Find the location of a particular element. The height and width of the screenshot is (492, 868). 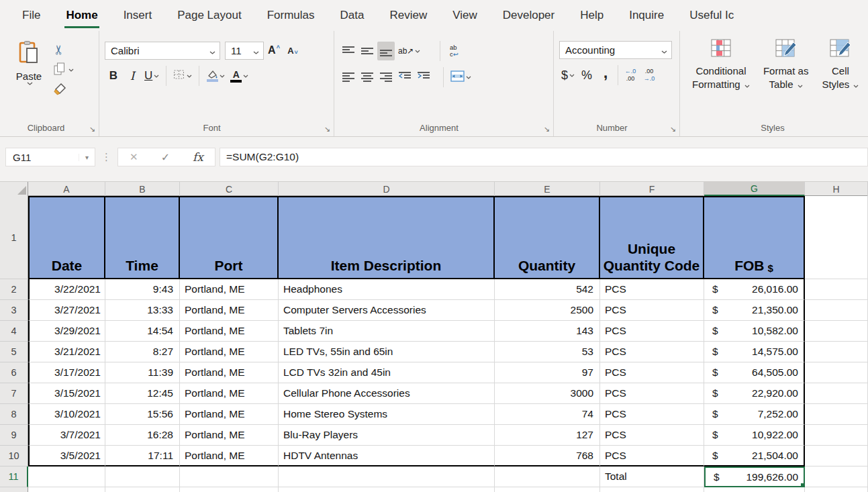

cell-H6 is located at coordinates (836, 373).